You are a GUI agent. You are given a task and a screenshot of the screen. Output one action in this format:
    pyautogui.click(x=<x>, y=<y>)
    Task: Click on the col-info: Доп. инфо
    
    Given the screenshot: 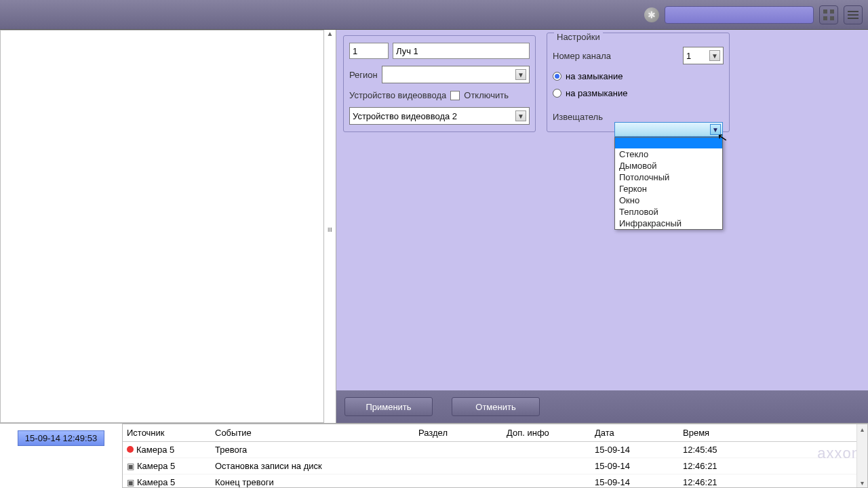 What is the action you would take?
    pyautogui.click(x=547, y=432)
    